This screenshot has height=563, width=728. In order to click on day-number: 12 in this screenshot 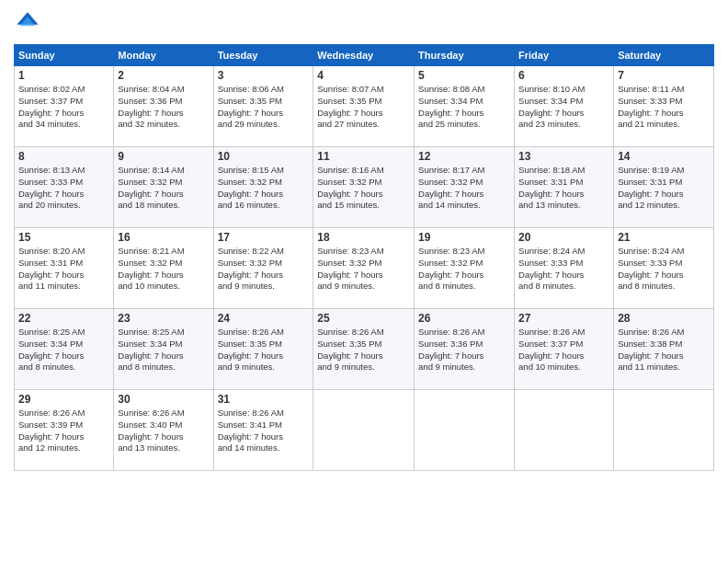, I will do `click(464, 156)`.